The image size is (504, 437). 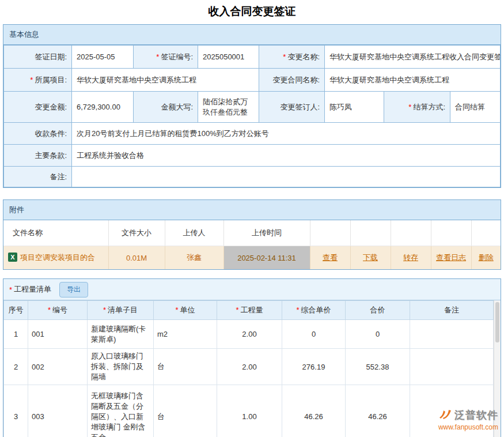 What do you see at coordinates (249, 411) in the screenshot?
I see `table-row: 3 003 无框玻璃移门含隔断及五金（分隔区）、入口新增玻璃门 金刚含五金 台 …` at bounding box center [249, 411].